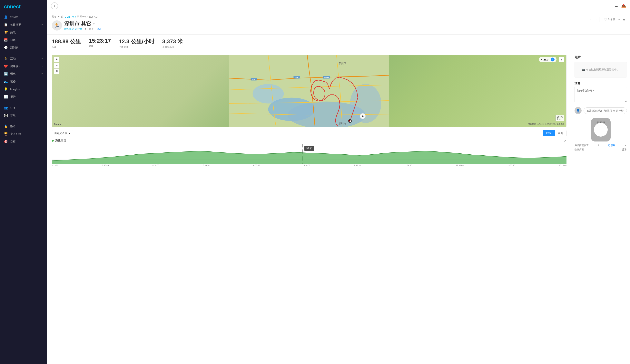 The width and height of the screenshot is (630, 364). What do you see at coordinates (6, 47) in the screenshot?
I see `messages-icon: 💬` at bounding box center [6, 47].